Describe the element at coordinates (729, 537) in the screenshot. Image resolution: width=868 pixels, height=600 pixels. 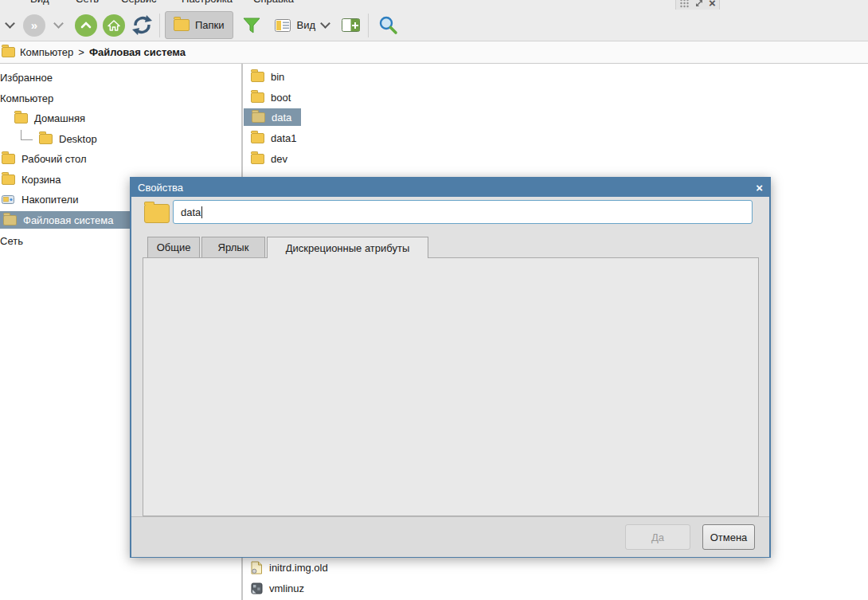
I see `cancel-button: Отмена` at that location.